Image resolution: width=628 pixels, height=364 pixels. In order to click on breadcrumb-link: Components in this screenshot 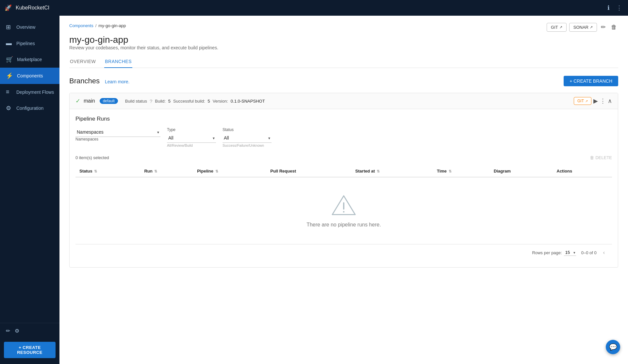, I will do `click(81, 25)`.